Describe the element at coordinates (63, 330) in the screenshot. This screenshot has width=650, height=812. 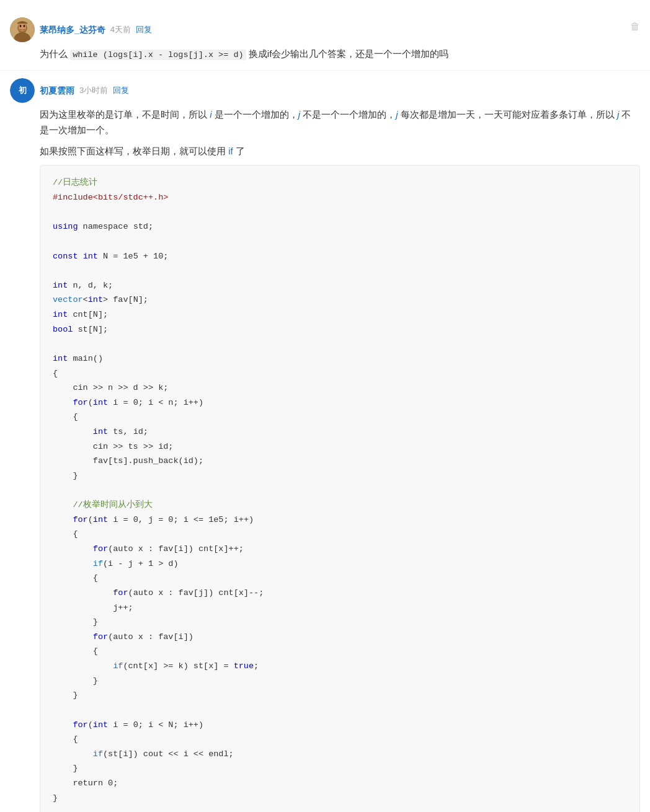
I see `code-type-bool: bool` at that location.